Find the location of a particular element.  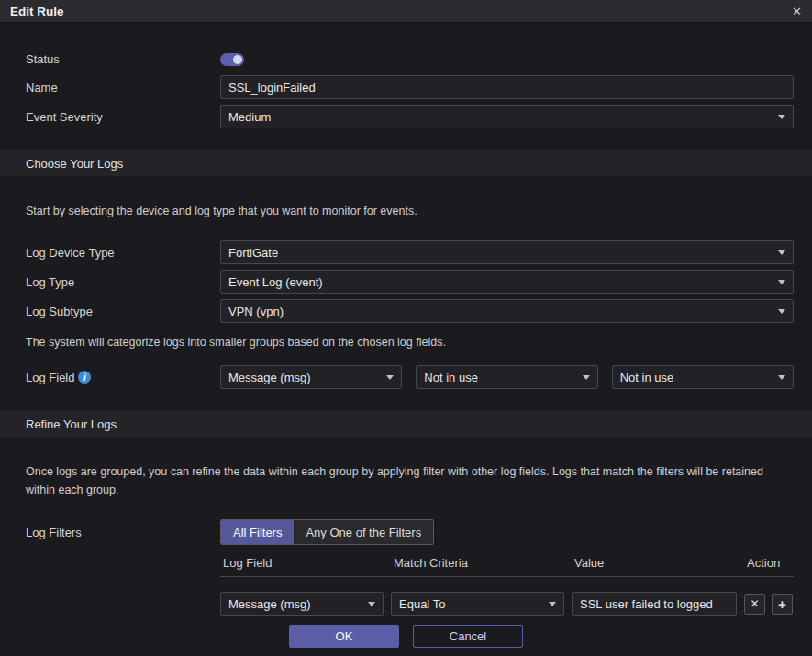

log-field-select-3: Not in use is located at coordinates (703, 377).